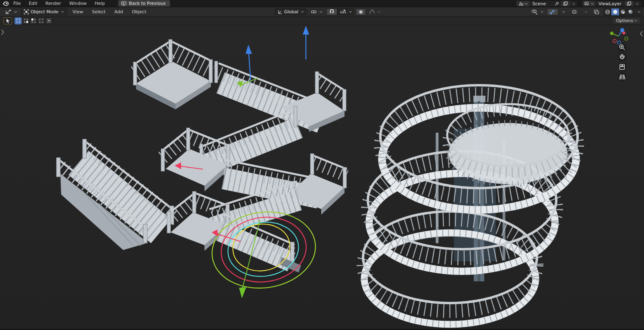 This screenshot has height=330, width=644. What do you see at coordinates (623, 12) in the screenshot?
I see `shading-material-icon` at bounding box center [623, 12].